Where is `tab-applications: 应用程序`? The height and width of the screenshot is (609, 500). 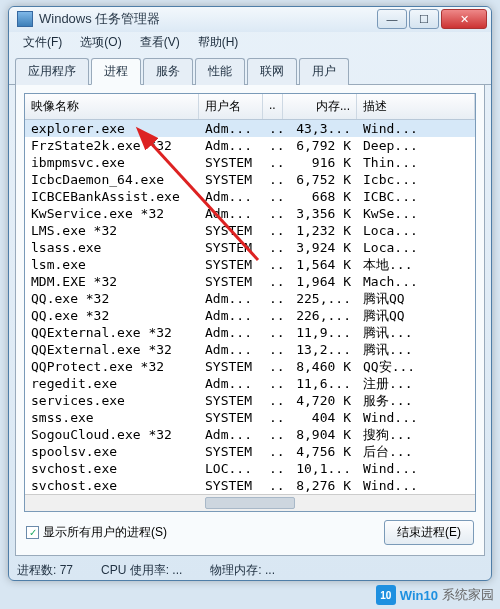 tab-applications: 应用程序 is located at coordinates (52, 72).